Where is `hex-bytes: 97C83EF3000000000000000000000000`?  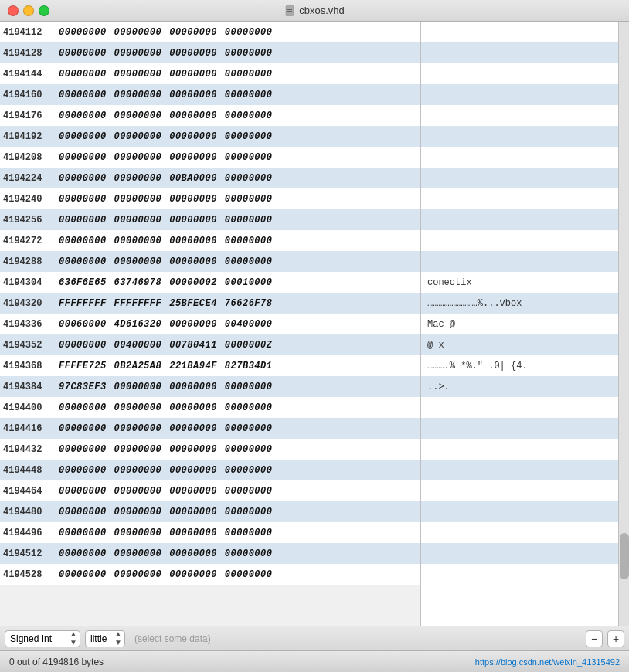 hex-bytes: 97C83EF3000000000000000000000000 is located at coordinates (238, 387).